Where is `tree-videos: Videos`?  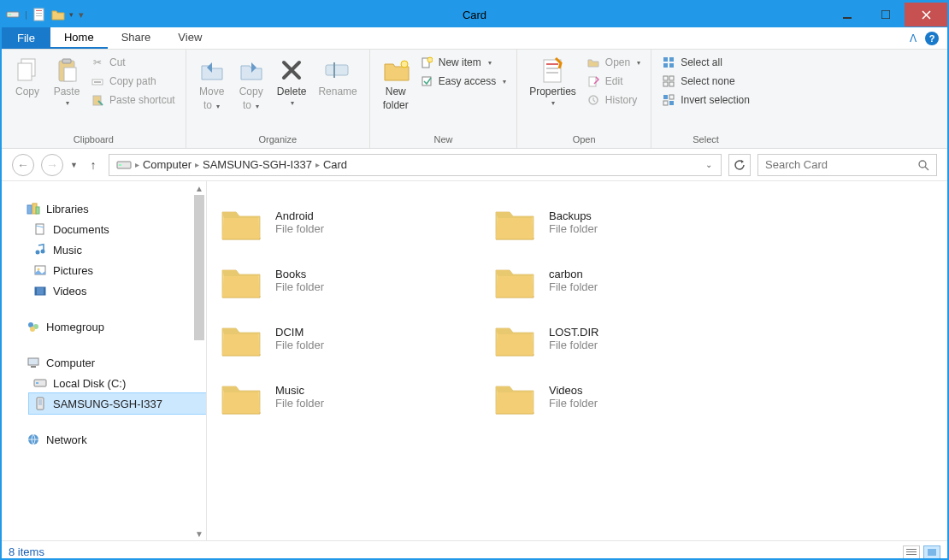 tree-videos: Videos is located at coordinates (118, 291).